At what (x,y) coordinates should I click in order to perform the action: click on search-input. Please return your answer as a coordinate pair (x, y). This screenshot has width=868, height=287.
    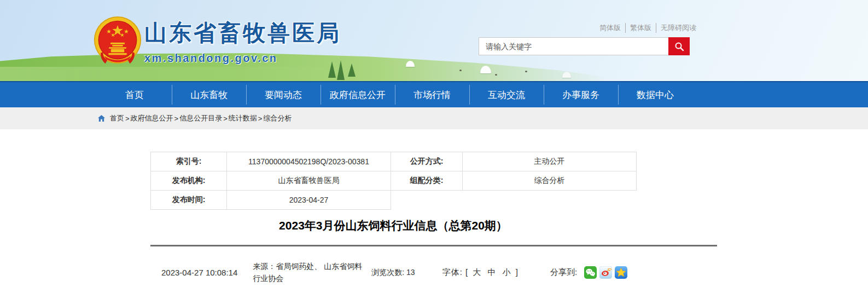
    Looking at the image, I should click on (573, 46).